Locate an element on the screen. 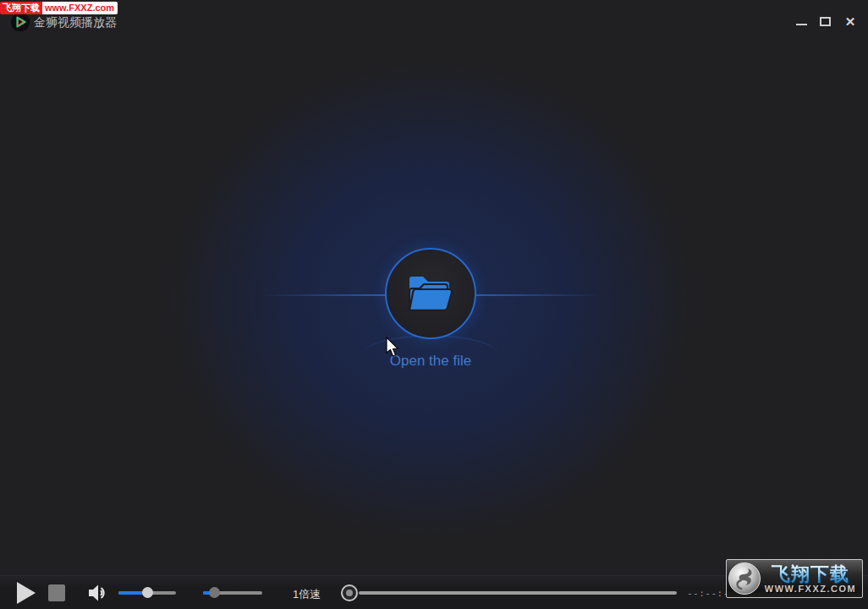  minimize-button is located at coordinates (801, 21).